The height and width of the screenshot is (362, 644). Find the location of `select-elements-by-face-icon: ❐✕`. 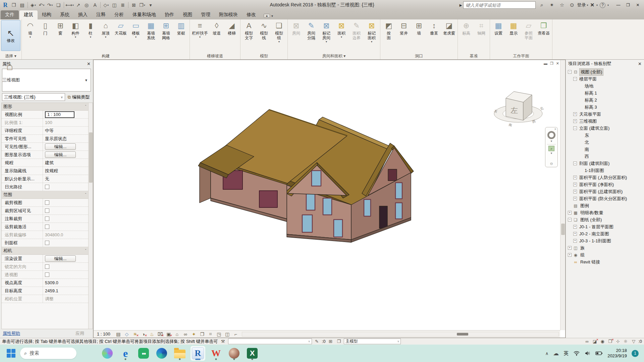

select-elements-by-face-icon: ❐✕ is located at coordinates (610, 341).